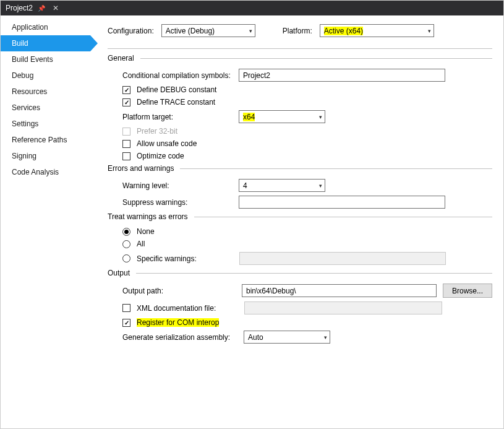  I want to click on conditional-symbols-label: Conditional compilation symbols:, so click(177, 76).